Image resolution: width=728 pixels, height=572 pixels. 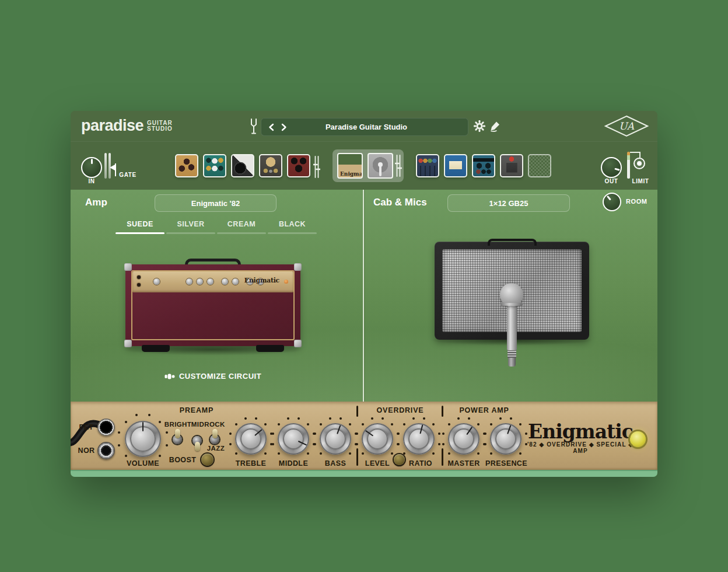 I want to click on knob-pointer, so click(x=611, y=167).